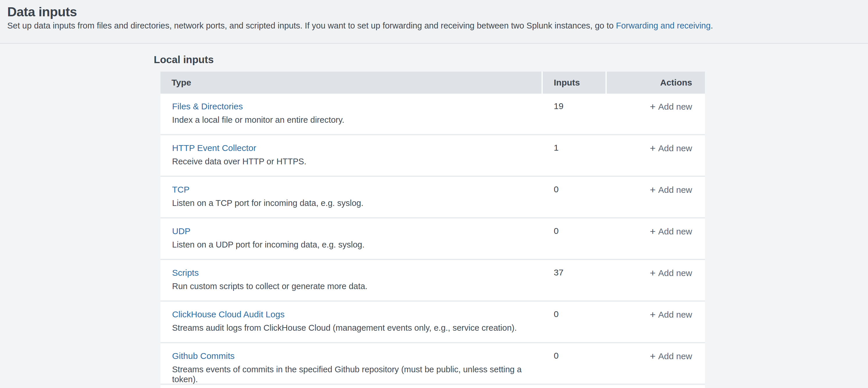  Describe the element at coordinates (357, 203) in the screenshot. I see `input-type-description: Listen on a TCP port for incoming data, …` at that location.